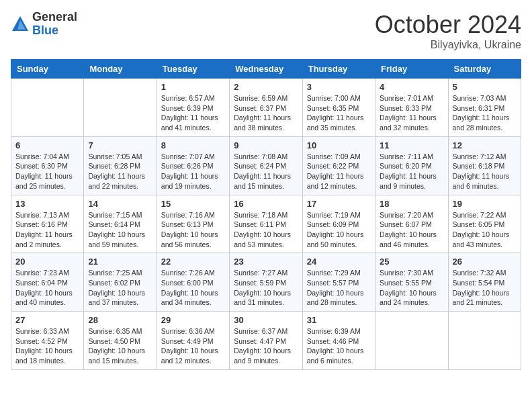 The width and height of the screenshot is (532, 411). Describe the element at coordinates (44, 24) in the screenshot. I see `logo: General Blue` at that location.